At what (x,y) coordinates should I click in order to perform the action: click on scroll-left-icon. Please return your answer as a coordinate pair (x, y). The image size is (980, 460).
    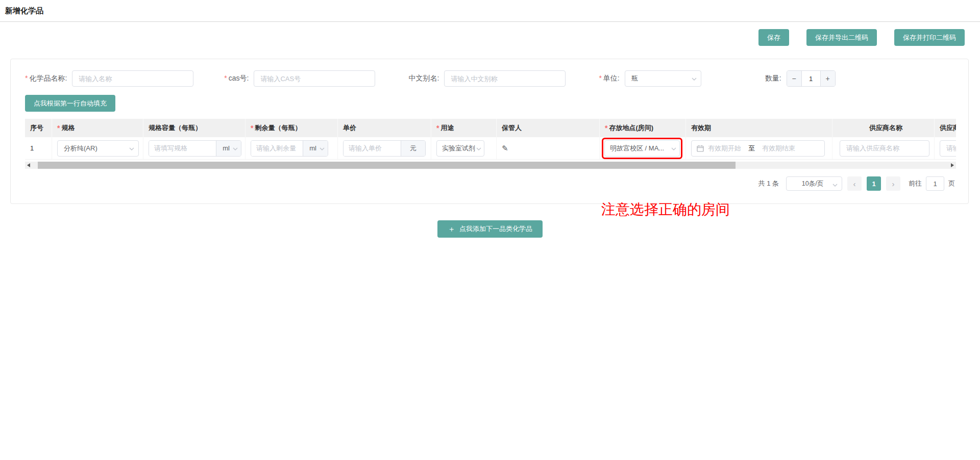
    Looking at the image, I should click on (29, 165).